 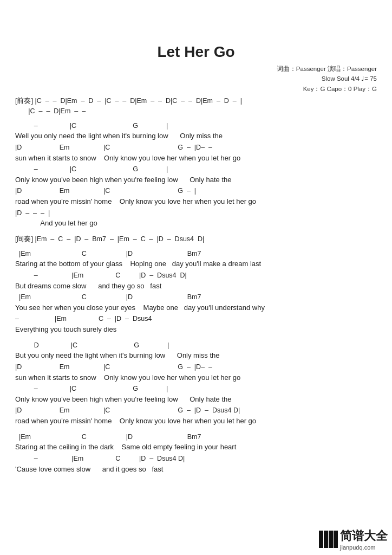 What do you see at coordinates (196, 319) in the screenshot?
I see `chord-line: – |Em C – |D – Dsus4` at bounding box center [196, 319].